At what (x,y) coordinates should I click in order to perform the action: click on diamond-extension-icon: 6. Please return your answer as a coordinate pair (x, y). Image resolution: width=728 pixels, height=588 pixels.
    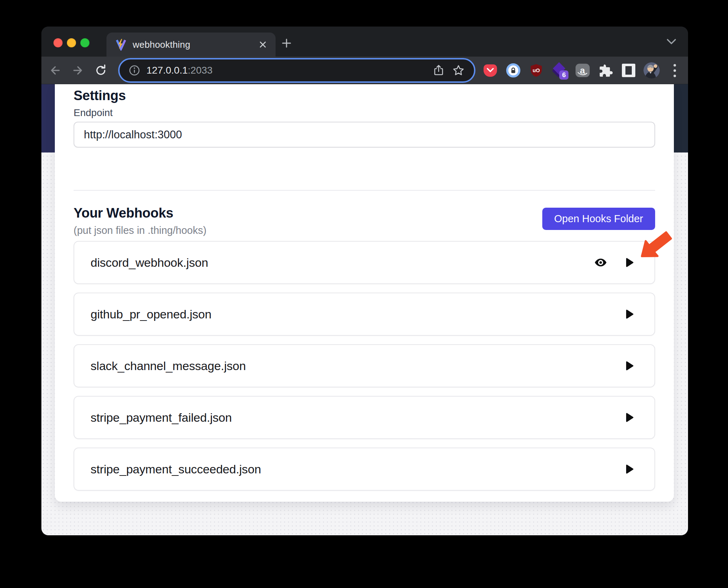
    Looking at the image, I should click on (559, 70).